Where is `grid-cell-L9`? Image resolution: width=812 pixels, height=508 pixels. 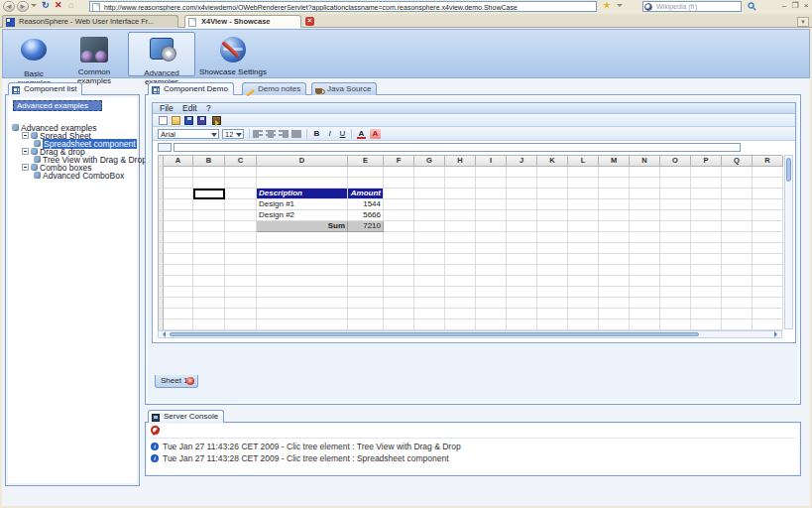
grid-cell-L9 is located at coordinates (583, 260).